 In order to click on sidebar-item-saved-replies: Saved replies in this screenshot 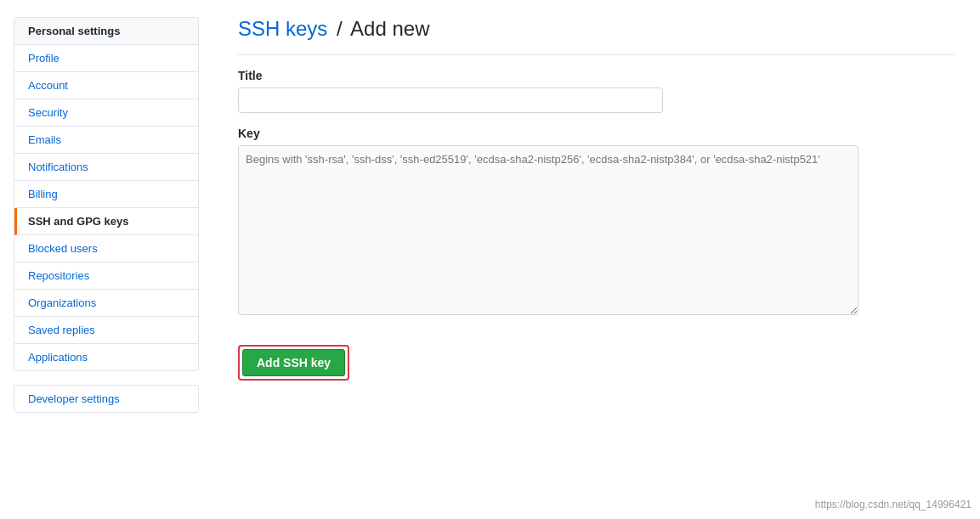, I will do `click(106, 330)`.